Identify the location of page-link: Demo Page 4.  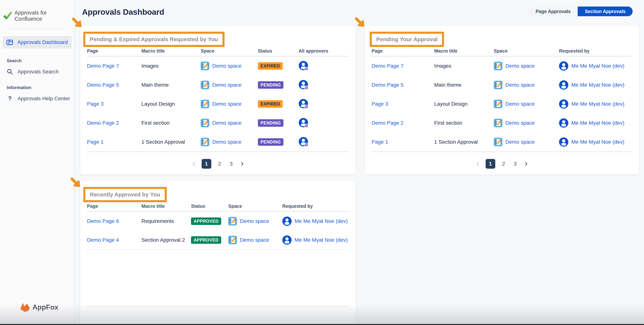
(114, 240).